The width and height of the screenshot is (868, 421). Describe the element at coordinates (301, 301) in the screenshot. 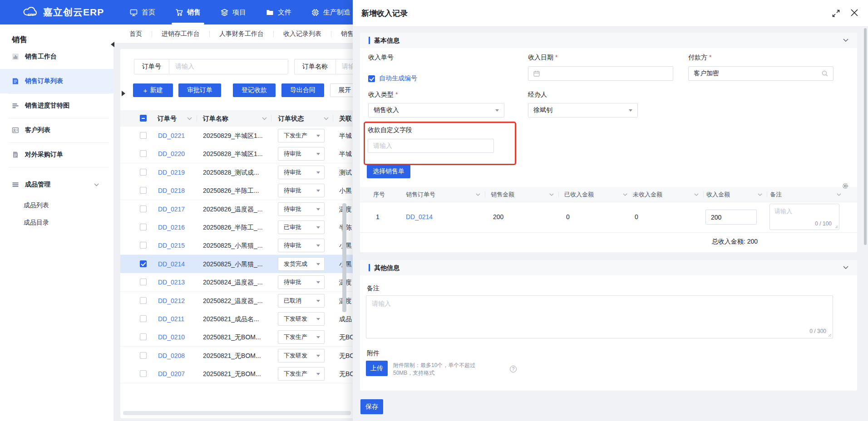

I see `status-select: 已取消` at that location.